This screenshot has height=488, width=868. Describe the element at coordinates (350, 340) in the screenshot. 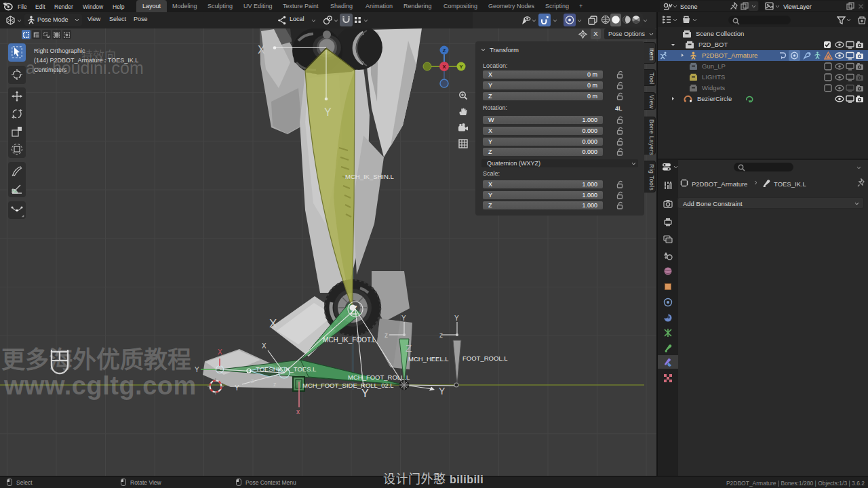

I see `svg-text: MCH_IK_FOOT.L` at that location.